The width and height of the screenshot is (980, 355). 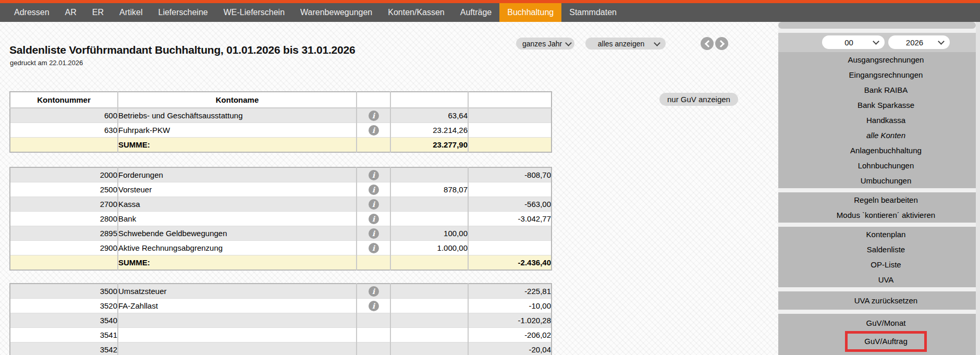 What do you see at coordinates (131, 13) in the screenshot?
I see `nav-tab-artikel: Artikel` at bounding box center [131, 13].